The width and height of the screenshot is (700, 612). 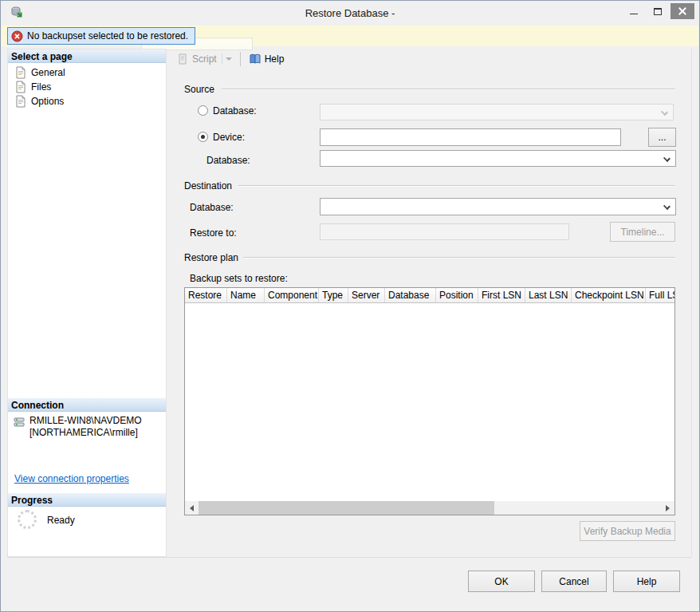 What do you see at coordinates (668, 507) in the screenshot?
I see `scroll-right-button` at bounding box center [668, 507].